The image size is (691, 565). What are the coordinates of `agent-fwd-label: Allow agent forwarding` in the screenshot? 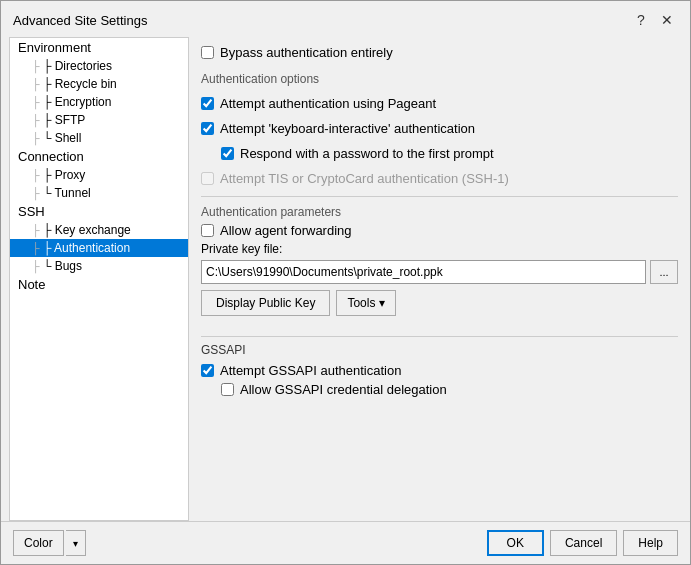 It's located at (286, 230).